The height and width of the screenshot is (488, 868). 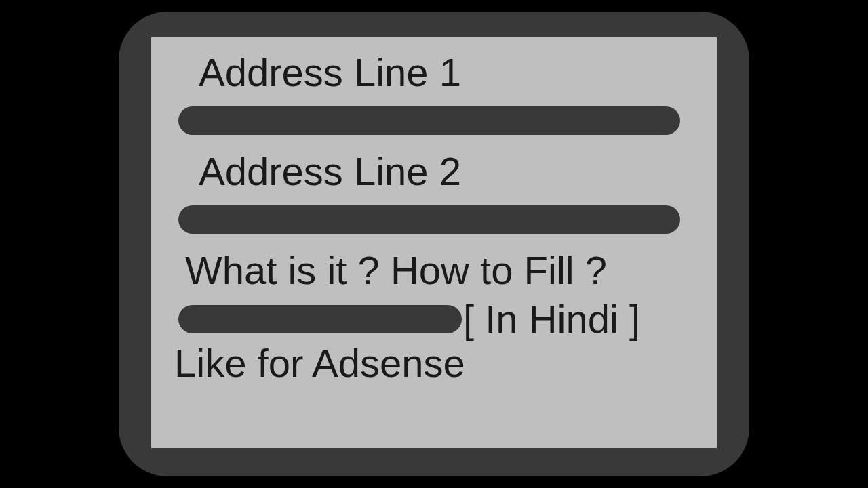 I want to click on address-line-1-input, so click(x=429, y=121).